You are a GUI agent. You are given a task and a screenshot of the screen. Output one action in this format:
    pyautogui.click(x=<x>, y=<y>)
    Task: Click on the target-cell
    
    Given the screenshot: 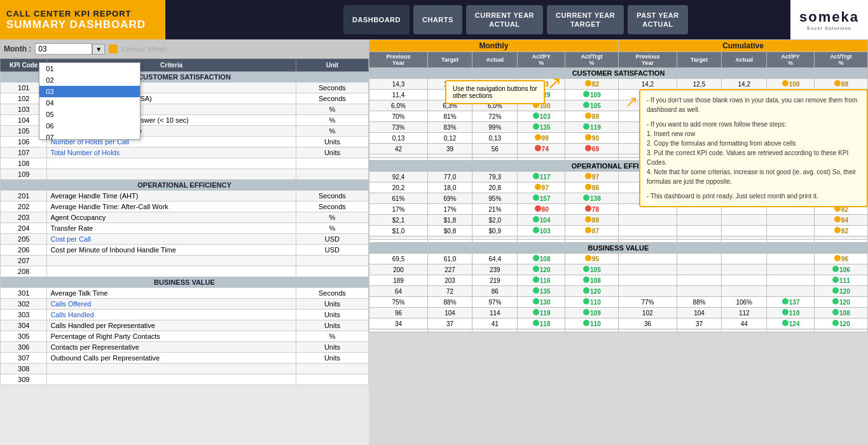 What is the action you would take?
    pyautogui.click(x=450, y=331)
    